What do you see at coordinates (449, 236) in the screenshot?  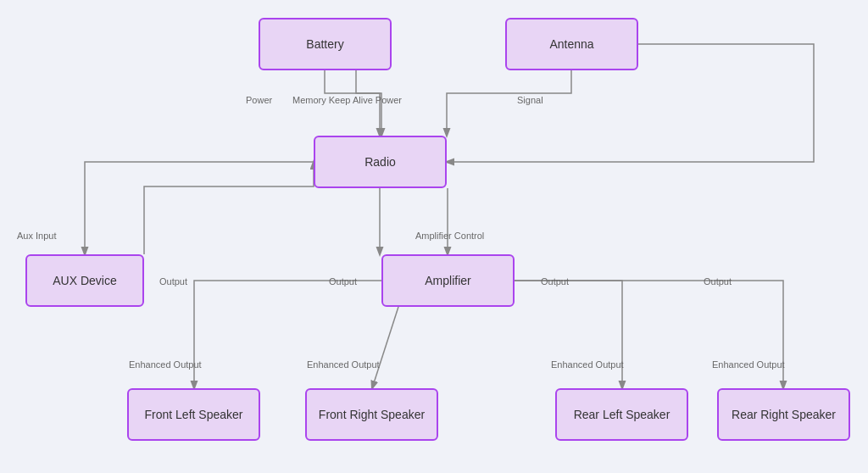 I see `label-amp-control: Amplifier Control` at bounding box center [449, 236].